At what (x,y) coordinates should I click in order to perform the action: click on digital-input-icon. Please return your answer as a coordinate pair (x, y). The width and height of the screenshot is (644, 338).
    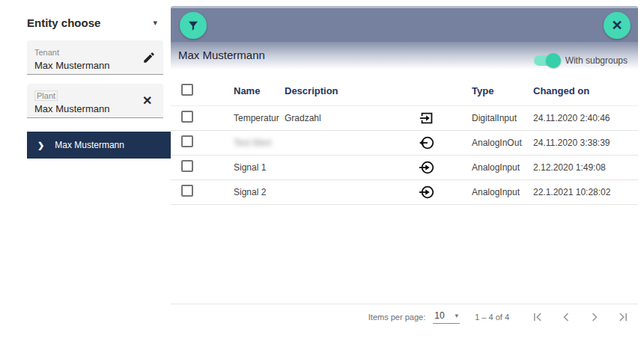
    Looking at the image, I should click on (427, 118).